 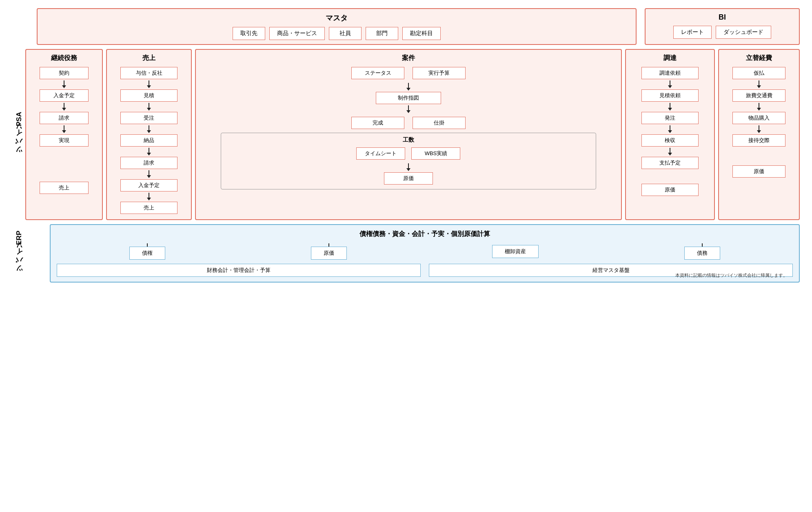 What do you see at coordinates (515, 252) in the screenshot?
I see `erp-item-2: 棚卸資産` at bounding box center [515, 252].